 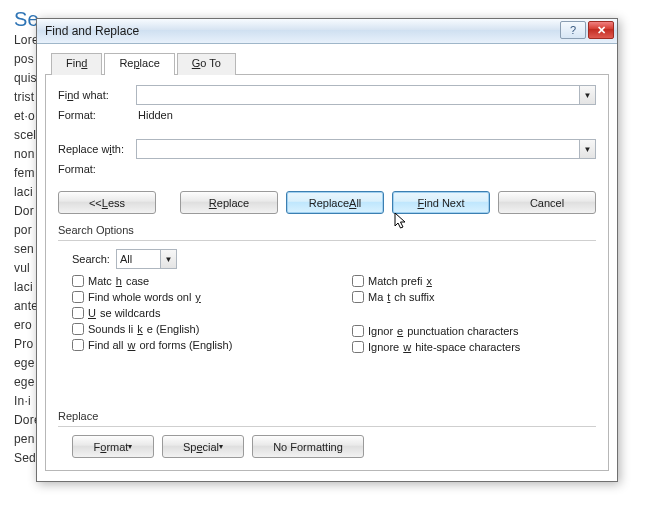 What do you see at coordinates (206, 64) in the screenshot?
I see `tab-goto: Go To` at bounding box center [206, 64].